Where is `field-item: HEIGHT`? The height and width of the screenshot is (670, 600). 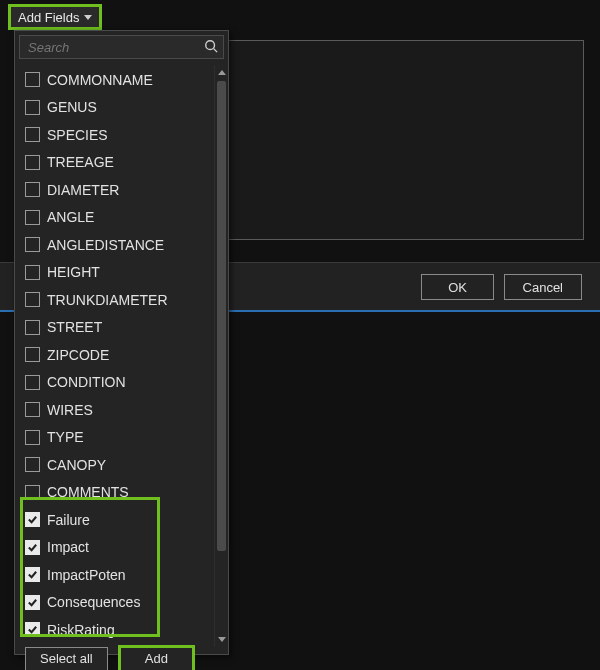 field-item: HEIGHT is located at coordinates (116, 273).